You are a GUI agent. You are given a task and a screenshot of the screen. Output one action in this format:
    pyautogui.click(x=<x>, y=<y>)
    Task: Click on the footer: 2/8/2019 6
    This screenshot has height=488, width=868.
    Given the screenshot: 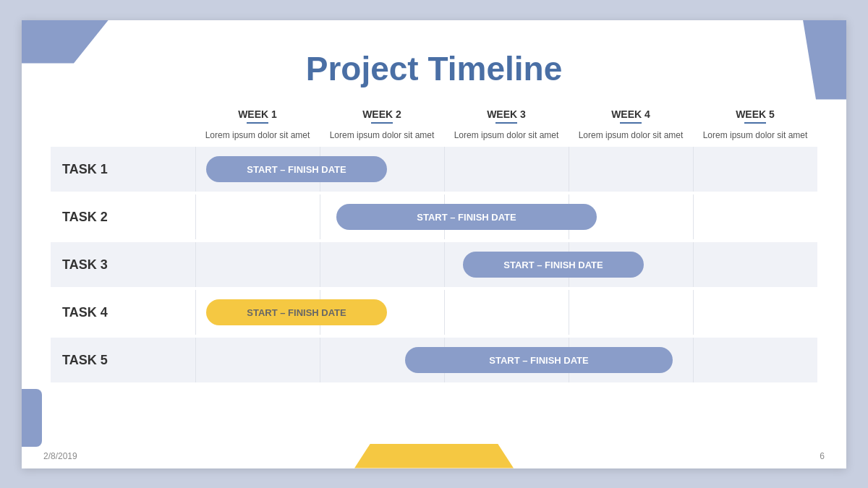 What is the action you would take?
    pyautogui.click(x=434, y=456)
    